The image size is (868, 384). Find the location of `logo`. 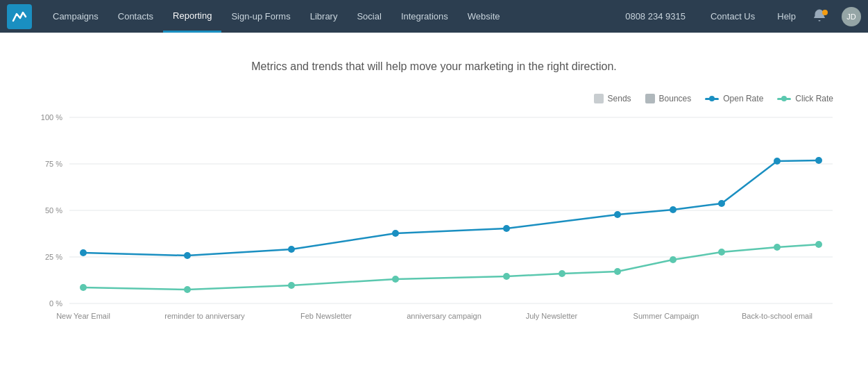

logo is located at coordinates (19, 17).